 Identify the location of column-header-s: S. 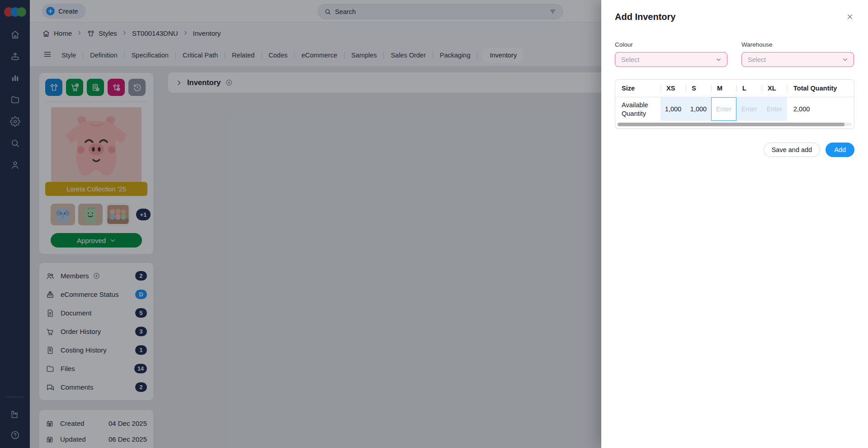
(698, 88).